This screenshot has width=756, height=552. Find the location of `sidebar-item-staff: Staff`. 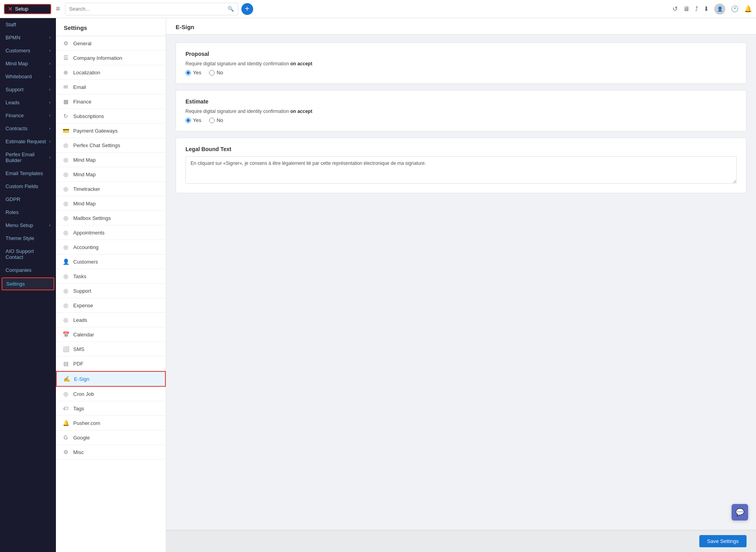

sidebar-item-staff: Staff is located at coordinates (28, 24).